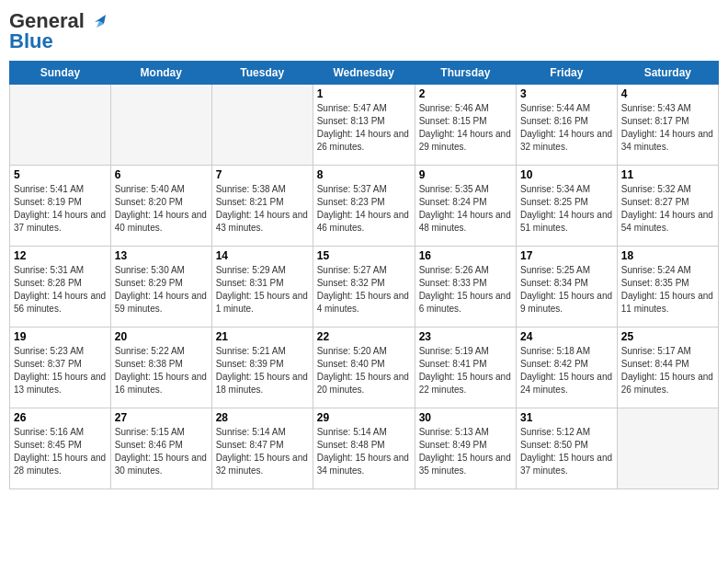 The image size is (728, 563). I want to click on calendar-cell: 9 Sunrise: 5:35 AMSunset: 8:24 PMDayligh…, so click(465, 206).